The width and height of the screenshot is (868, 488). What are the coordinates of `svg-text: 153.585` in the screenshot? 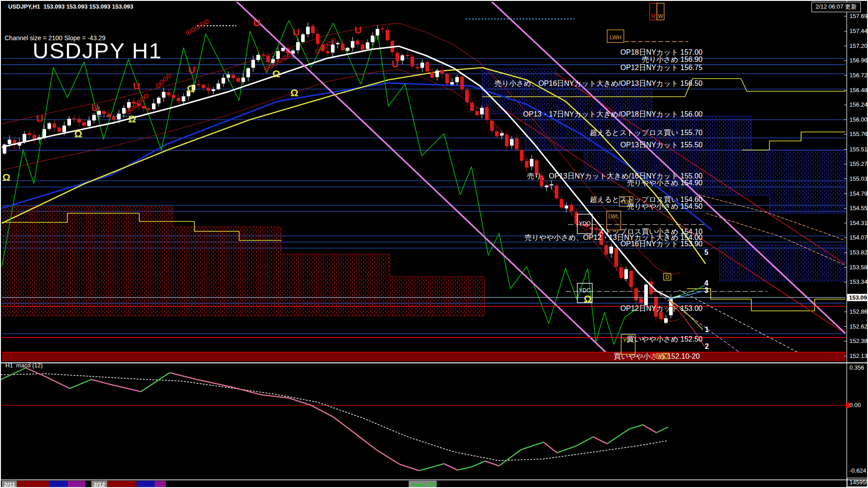 It's located at (859, 267).